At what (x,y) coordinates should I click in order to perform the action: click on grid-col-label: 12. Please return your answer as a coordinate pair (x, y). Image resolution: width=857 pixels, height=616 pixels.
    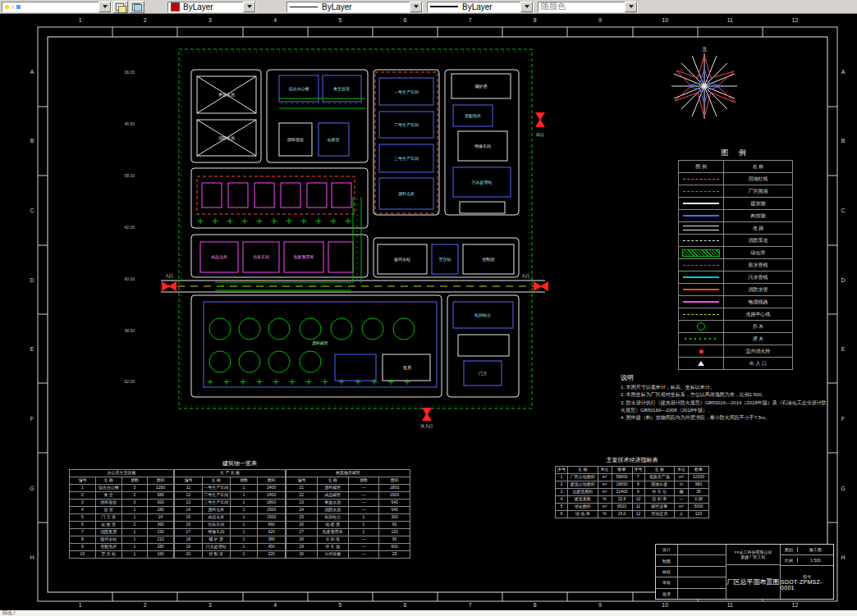
    Looking at the image, I should click on (795, 21).